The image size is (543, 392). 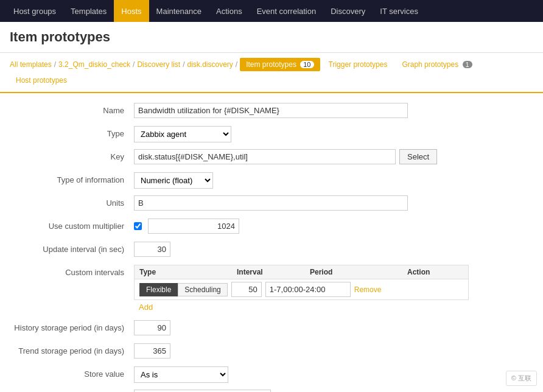 What do you see at coordinates (73, 349) in the screenshot?
I see `trend-label: Trend storage period (in days)` at bounding box center [73, 349].